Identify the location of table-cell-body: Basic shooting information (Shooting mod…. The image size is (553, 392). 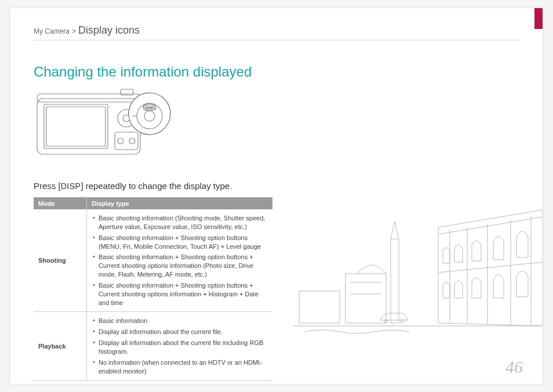
(180, 260).